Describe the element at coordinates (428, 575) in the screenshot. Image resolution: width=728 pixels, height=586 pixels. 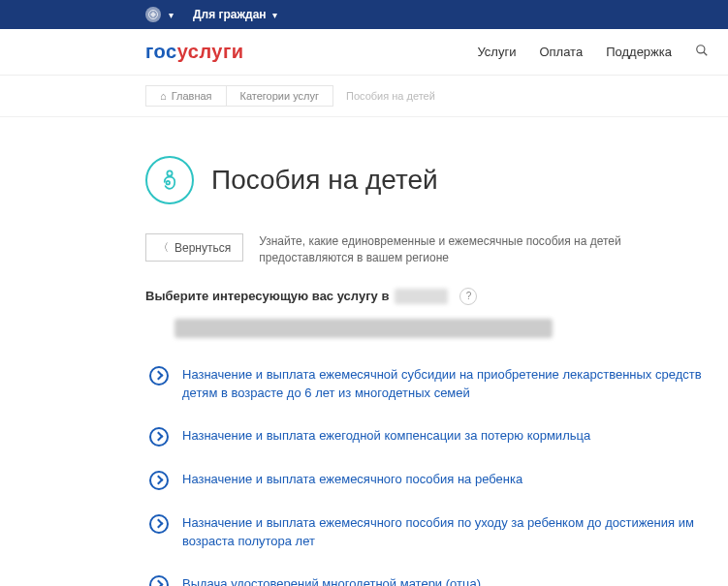
I see `service-item: Выдача удостоверений многодетной матери …` at that location.